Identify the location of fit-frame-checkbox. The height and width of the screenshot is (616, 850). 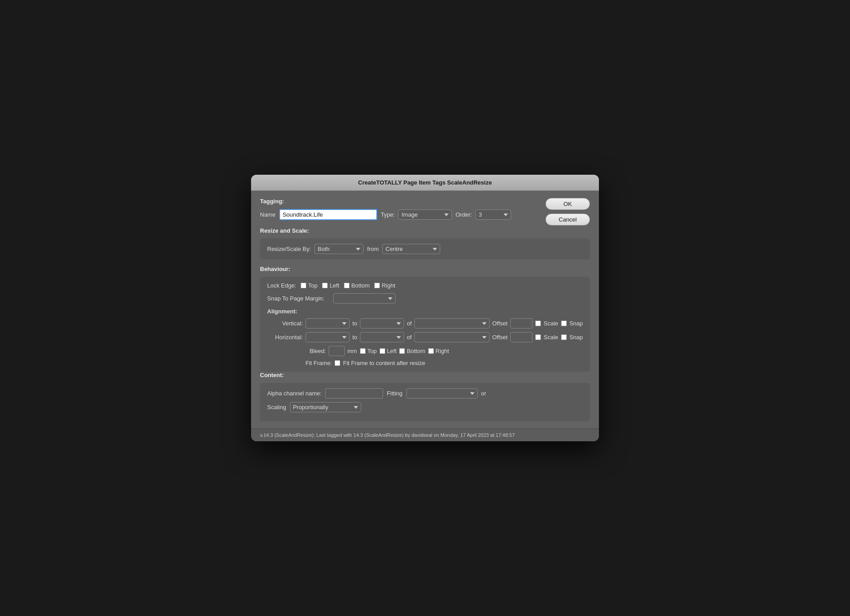
(337, 363).